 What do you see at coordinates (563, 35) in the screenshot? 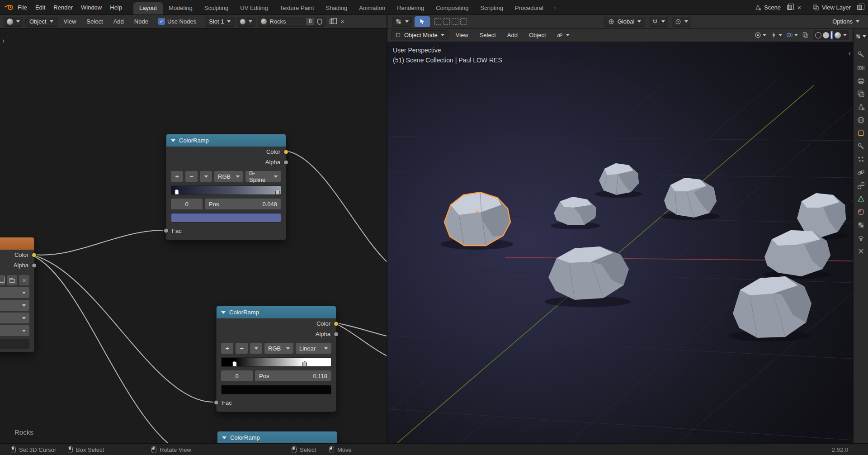
I see `transform-pivot-dropdown` at bounding box center [563, 35].